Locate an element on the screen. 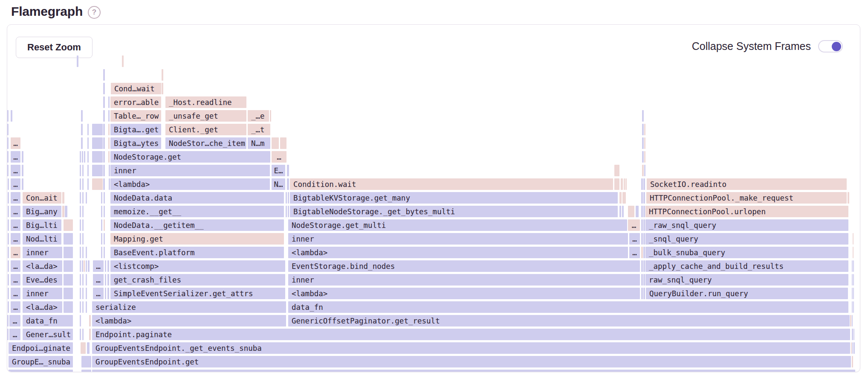 The width and height of the screenshot is (868, 379). flame-frame: Mapping.get is located at coordinates (197, 239).